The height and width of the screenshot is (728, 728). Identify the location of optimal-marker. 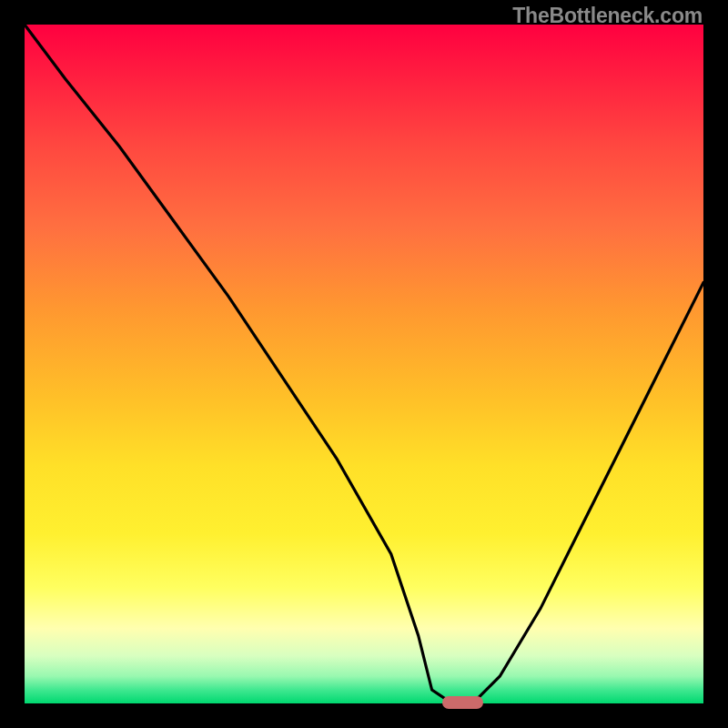
(462, 703).